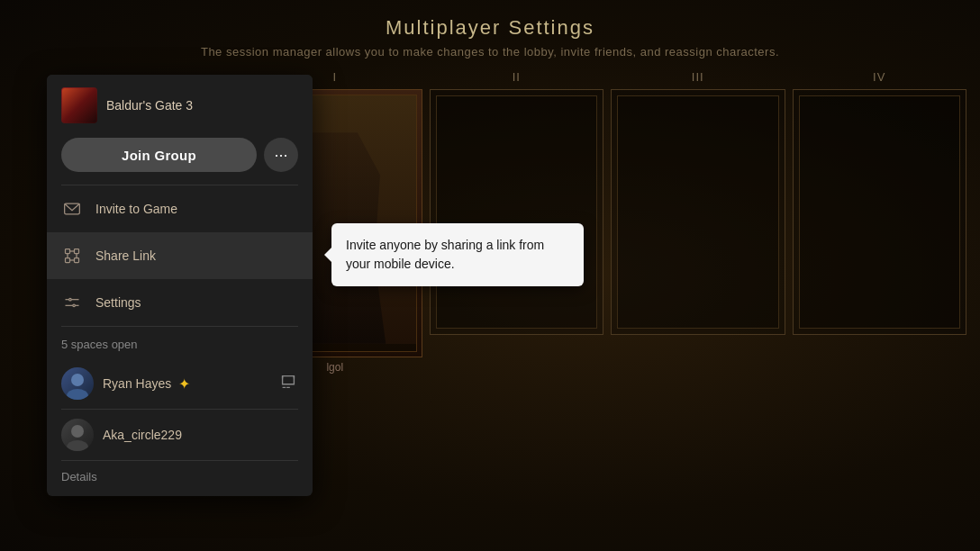 The height and width of the screenshot is (551, 980). Describe the element at coordinates (880, 212) in the screenshot. I see `slot-box-4-inner` at that location.